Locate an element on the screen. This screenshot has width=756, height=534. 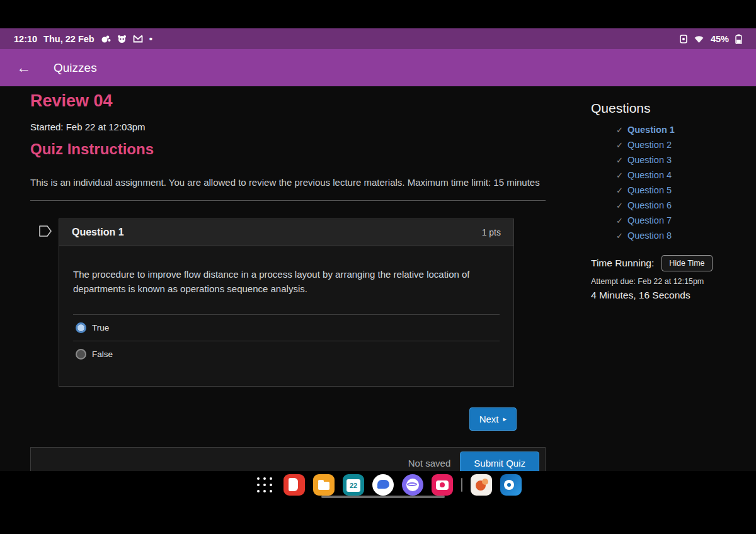
status-bar: 12:10 Thu, 22 Feb • 45% is located at coordinates (378, 39).